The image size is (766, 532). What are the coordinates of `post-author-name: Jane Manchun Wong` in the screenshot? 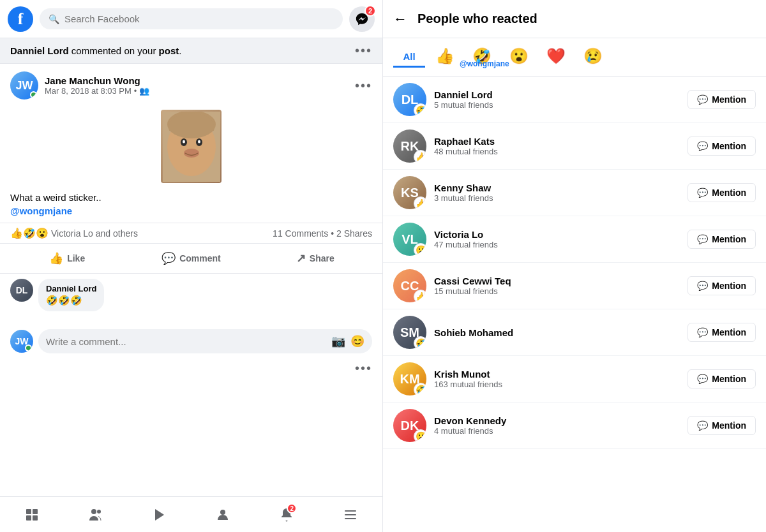 It's located at (197, 80).